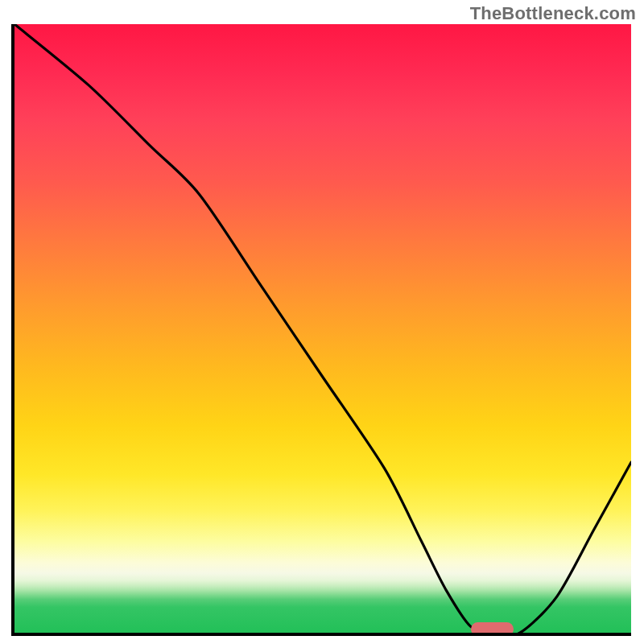 Image resolution: width=644 pixels, height=644 pixels. Describe the element at coordinates (493, 630) in the screenshot. I see `optimal-range-marker` at that location.